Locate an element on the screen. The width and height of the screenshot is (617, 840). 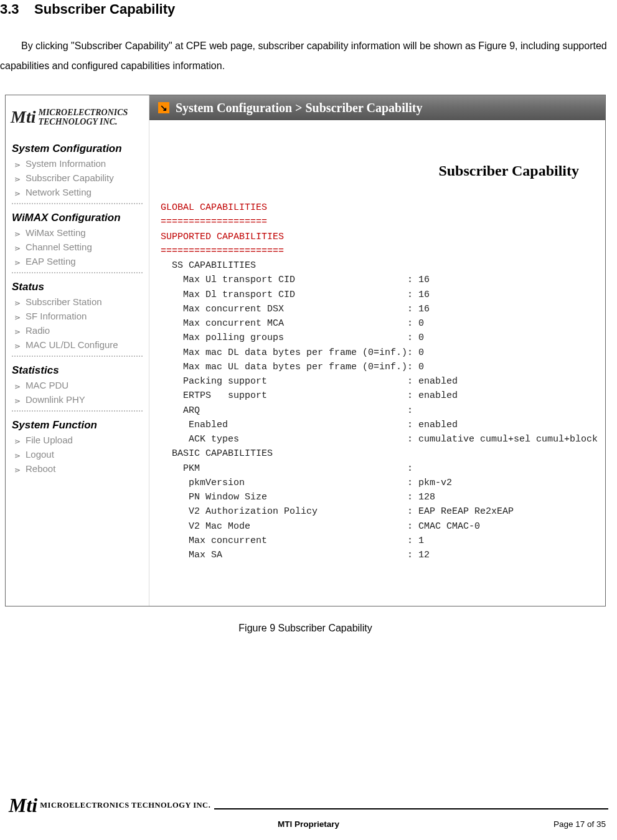
nav-item-label: WiMax Setting is located at coordinates (56, 233).